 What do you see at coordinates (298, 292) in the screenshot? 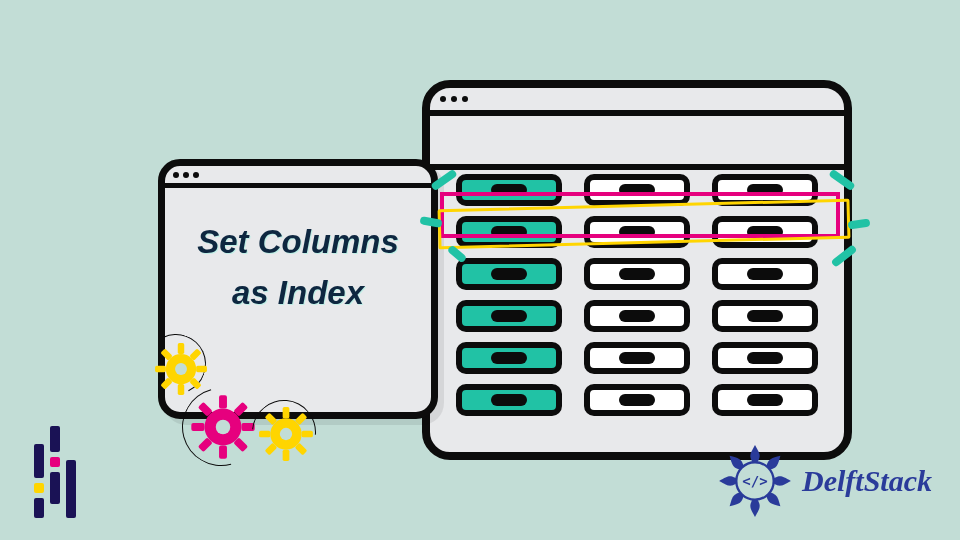
I see `hero-line-2: as Index` at bounding box center [298, 292].